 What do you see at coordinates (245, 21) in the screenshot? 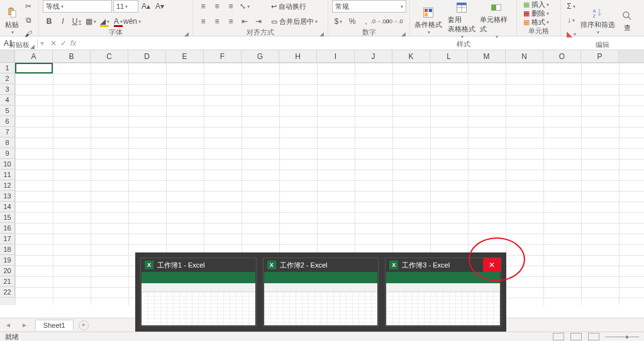
I see `decrease-indent-button: ⇤` at bounding box center [245, 21].